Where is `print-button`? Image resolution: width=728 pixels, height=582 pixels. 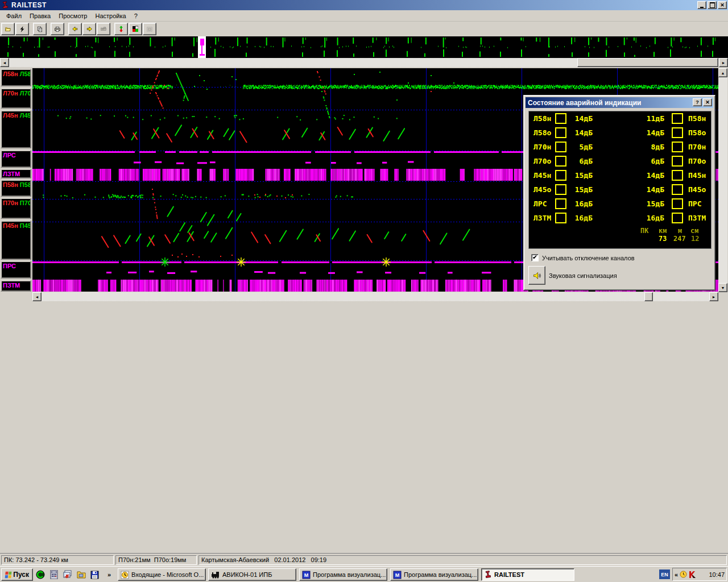
print-button is located at coordinates (57, 29).